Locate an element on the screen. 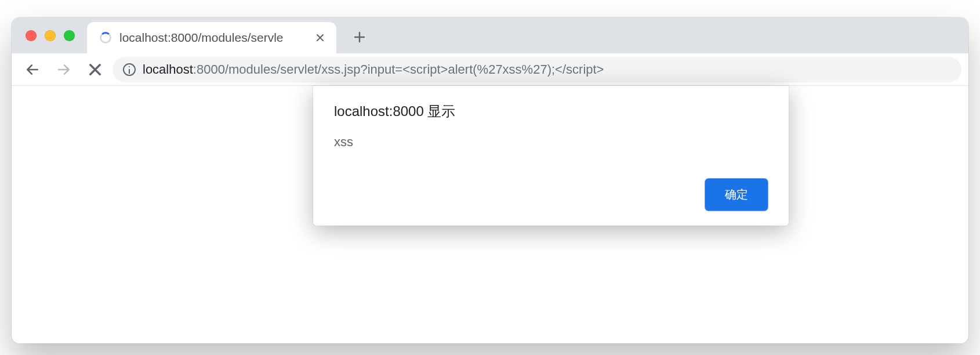  close-tab-button is located at coordinates (320, 38).